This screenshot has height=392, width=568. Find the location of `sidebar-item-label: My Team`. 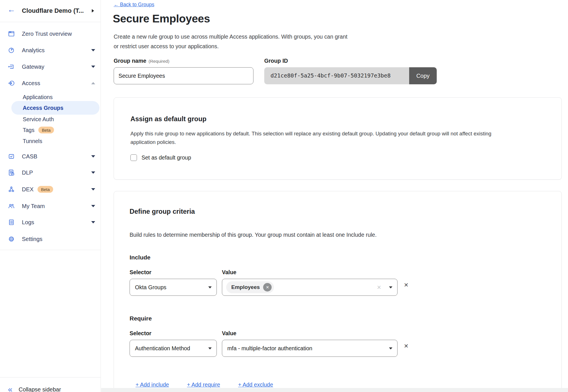

sidebar-item-label: My Team is located at coordinates (34, 206).